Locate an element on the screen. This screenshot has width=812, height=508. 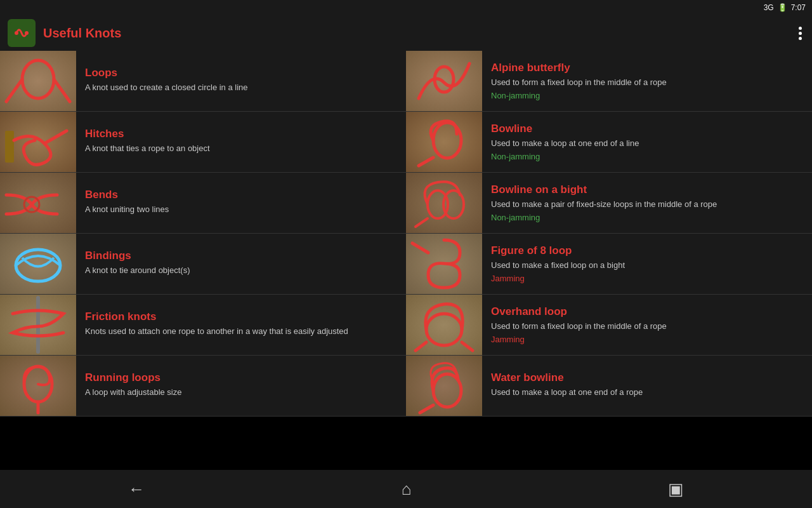
item-content: Figure of 8 loop Used to make a fixed lo… is located at coordinates (647, 264).